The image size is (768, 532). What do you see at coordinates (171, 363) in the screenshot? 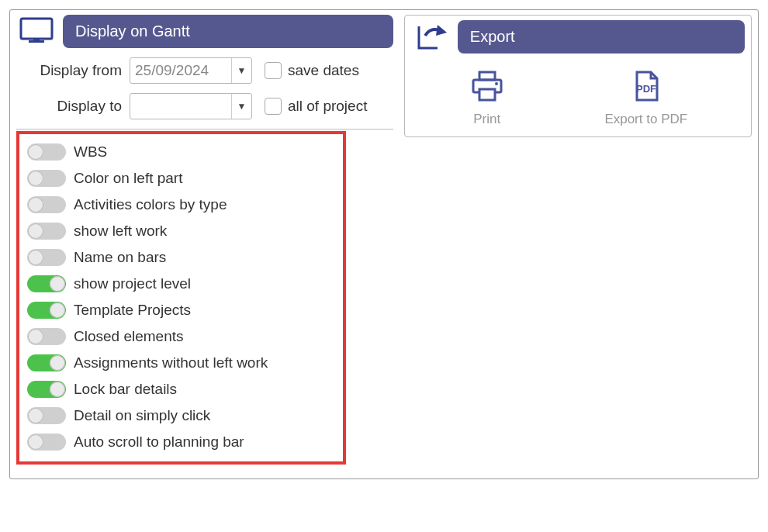
I see `toggle-label: Assignments without left work` at bounding box center [171, 363].